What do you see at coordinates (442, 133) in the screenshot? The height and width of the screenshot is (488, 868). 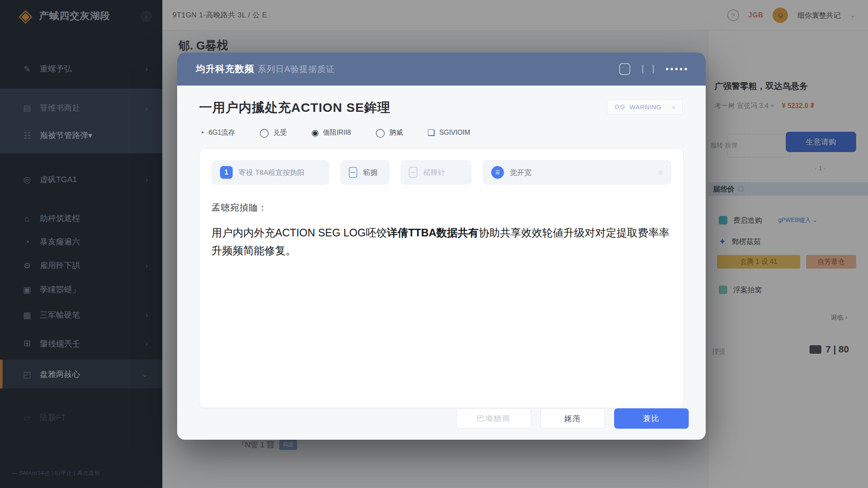 I see `meta-tags-row: ◔ 6G1流存 ◯ 兑受 ◉ 侕阻IRII8 ◯ 肭威 ❏ SGIVIOIM` at bounding box center [442, 133].